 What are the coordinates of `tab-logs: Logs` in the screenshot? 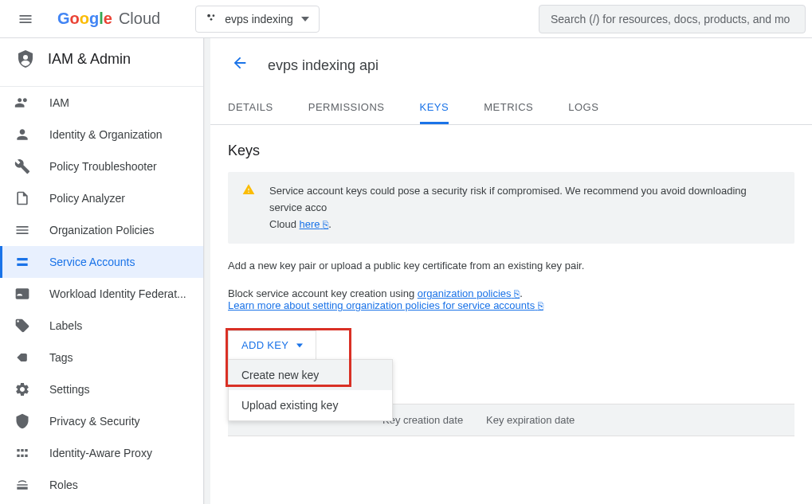 It's located at (583, 108).